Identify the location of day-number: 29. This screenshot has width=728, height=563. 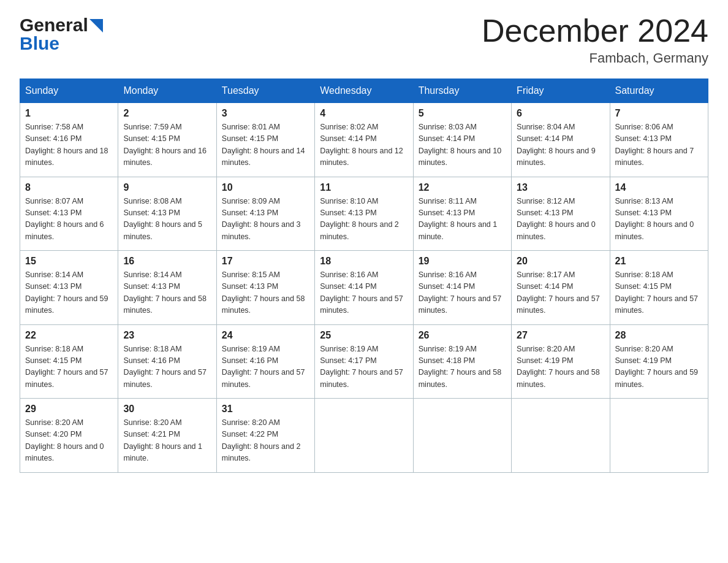
(69, 409).